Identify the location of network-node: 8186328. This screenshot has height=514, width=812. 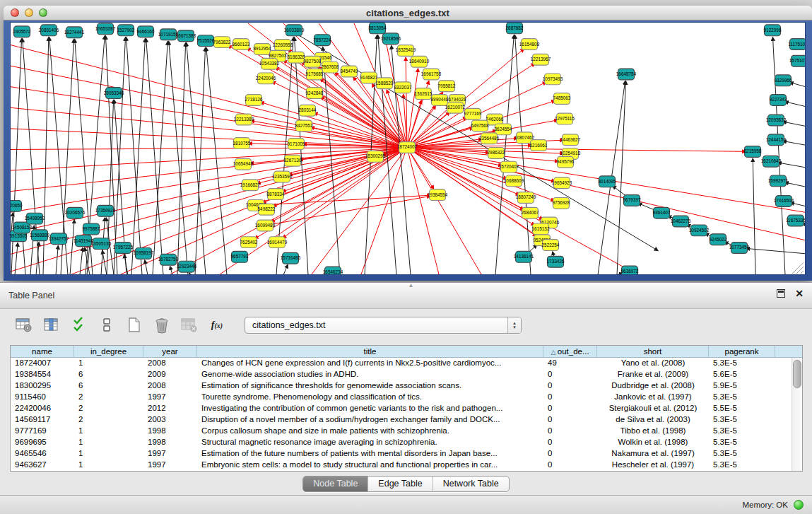
(297, 57).